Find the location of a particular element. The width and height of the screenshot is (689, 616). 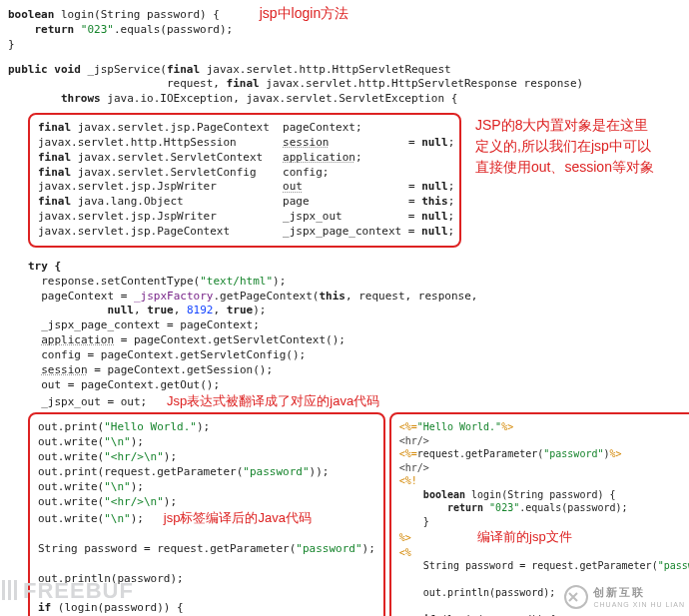

code-line: session = pageContext.getSession(); is located at coordinates (355, 371).